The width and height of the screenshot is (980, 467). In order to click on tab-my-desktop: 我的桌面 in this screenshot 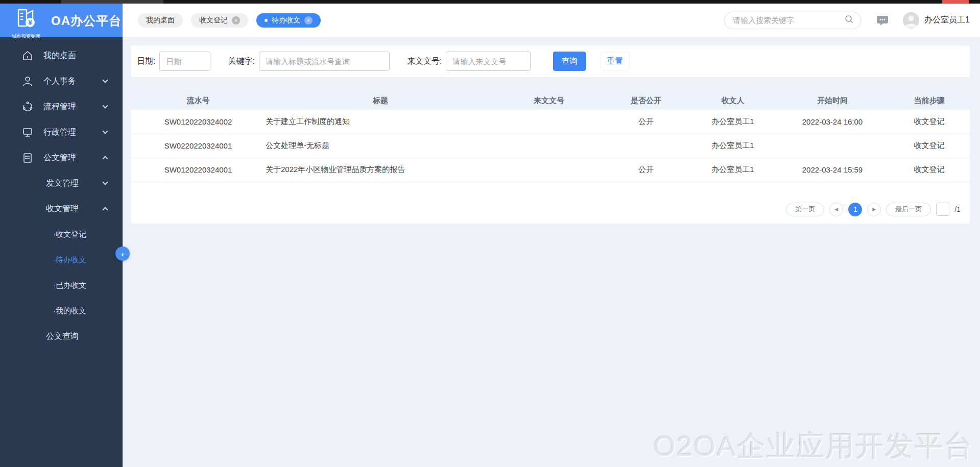, I will do `click(160, 20)`.